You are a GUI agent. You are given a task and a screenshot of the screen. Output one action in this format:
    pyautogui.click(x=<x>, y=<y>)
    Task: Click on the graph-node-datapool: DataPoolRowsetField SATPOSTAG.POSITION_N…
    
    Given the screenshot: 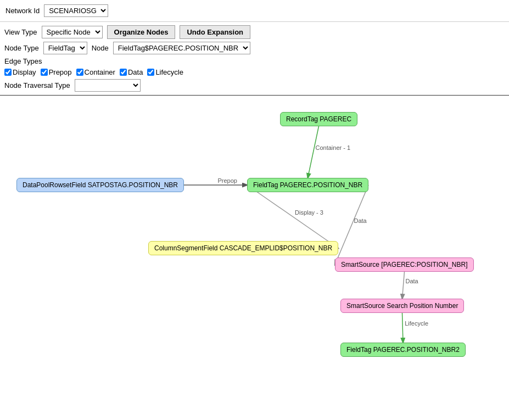 What is the action you would take?
    pyautogui.click(x=100, y=185)
    